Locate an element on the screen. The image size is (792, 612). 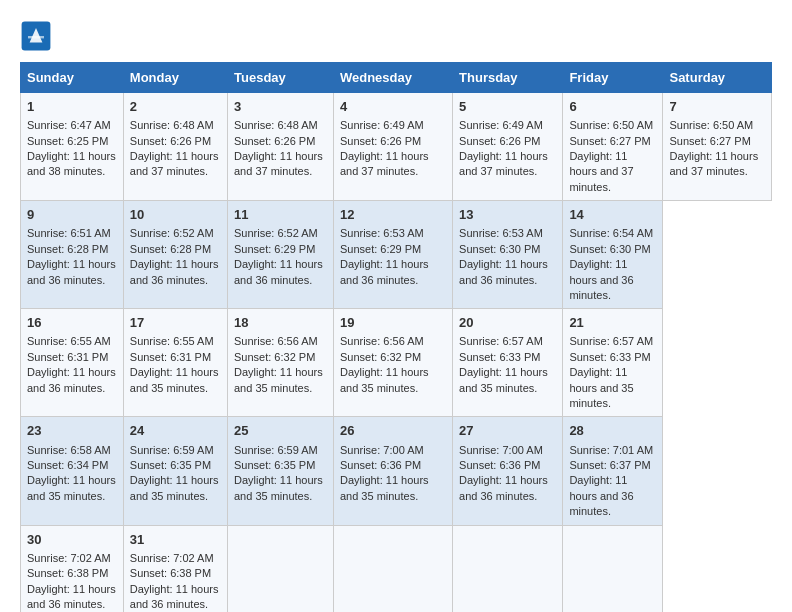
calendar-cell: 3Sunrise: 6:48 AMSunset: 6:26 PMDaylight… is located at coordinates (281, 147).